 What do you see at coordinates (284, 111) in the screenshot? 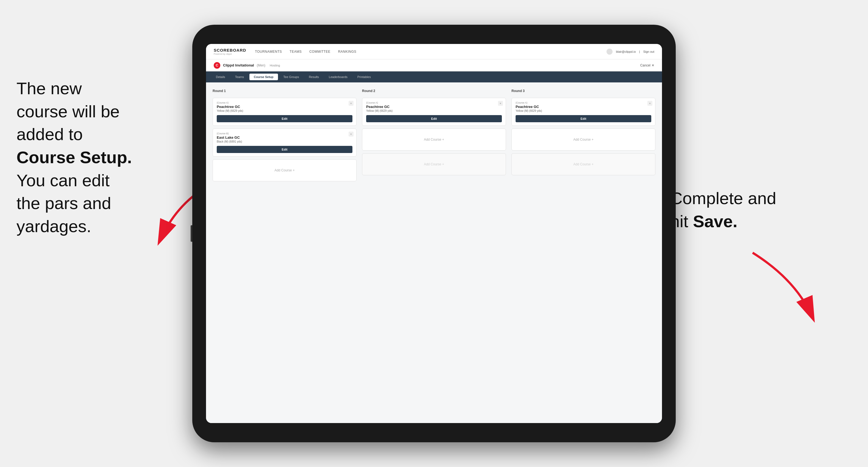
I see `round-1-course-a-tee: Yellow (M) (6629 yds)` at bounding box center [284, 111].